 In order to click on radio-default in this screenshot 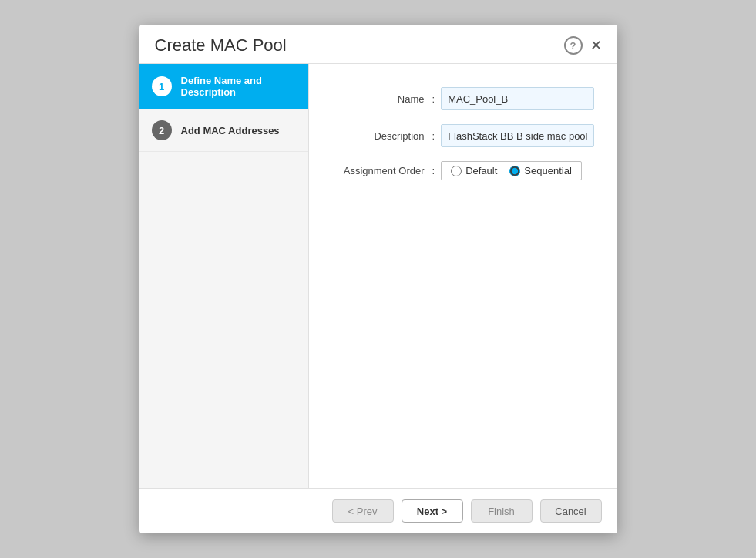, I will do `click(456, 171)`.